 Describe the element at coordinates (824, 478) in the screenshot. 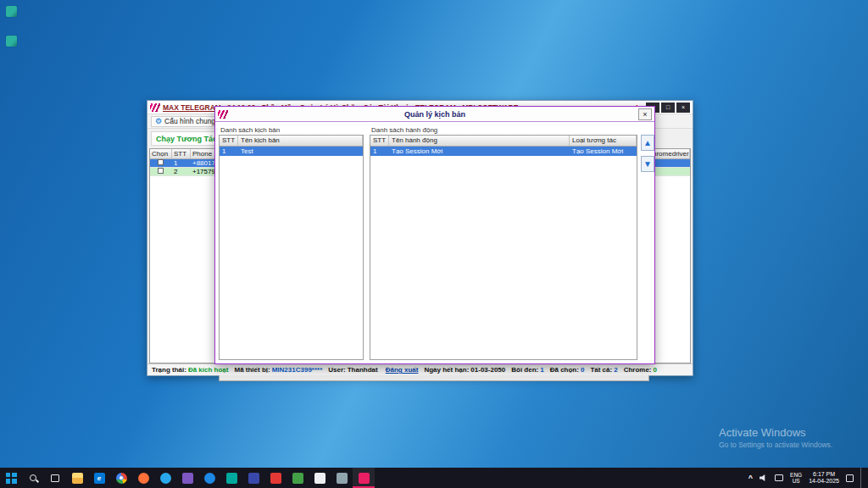

I see `clock: 6:17 PM 14-04-2025` at that location.